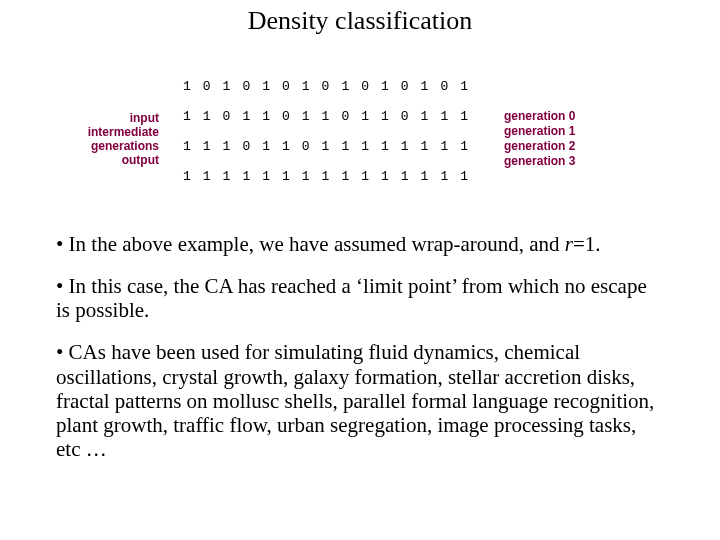 The height and width of the screenshot is (540, 720). I want to click on grid-row-2: 111011011111111, so click(332, 146).